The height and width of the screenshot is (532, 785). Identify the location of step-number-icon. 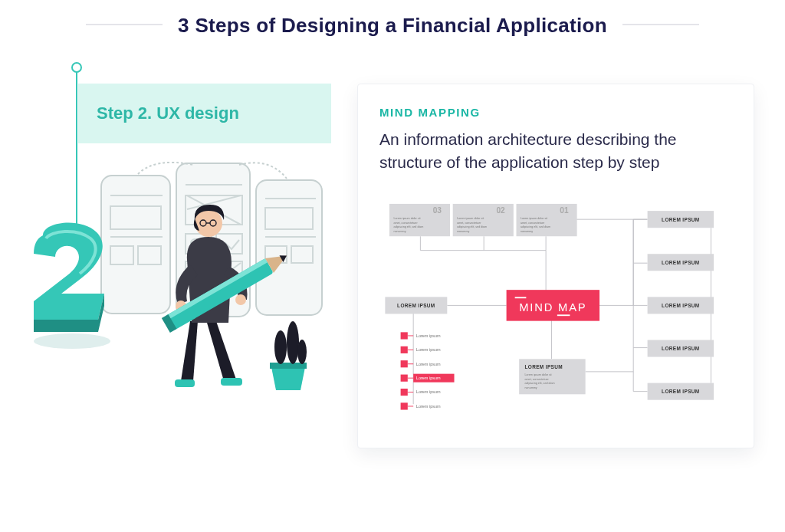
(74, 287).